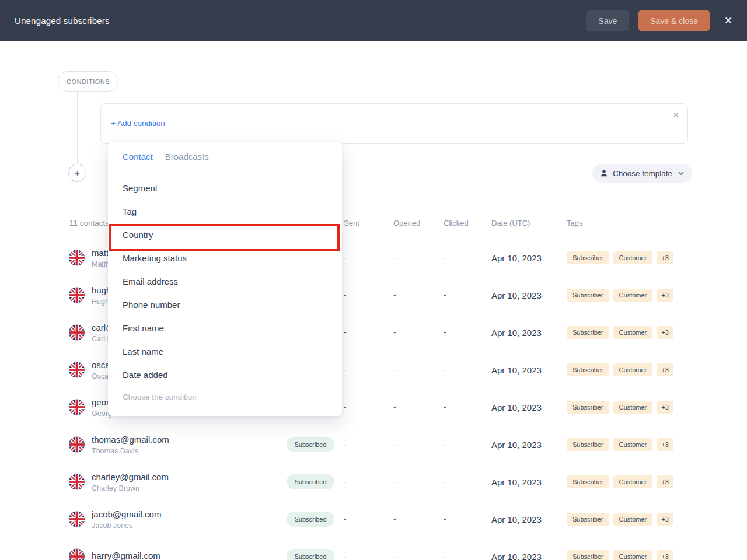 The height and width of the screenshot is (560, 747). Describe the element at coordinates (374, 482) in the screenshot. I see `table-row: charley@gmail.com Charley Brown Subscrib…` at that location.